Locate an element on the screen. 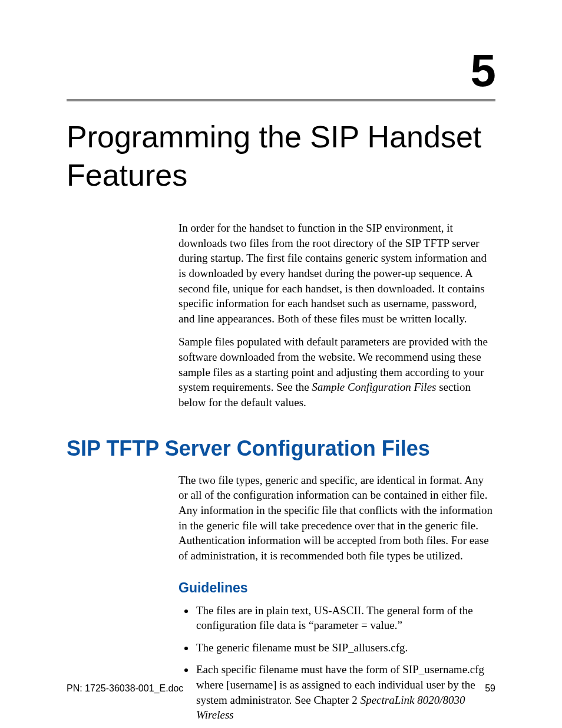 The width and height of the screenshot is (562, 728). guidelines-list: The files are in plain text, US-ASCII. T… is located at coordinates (337, 663).